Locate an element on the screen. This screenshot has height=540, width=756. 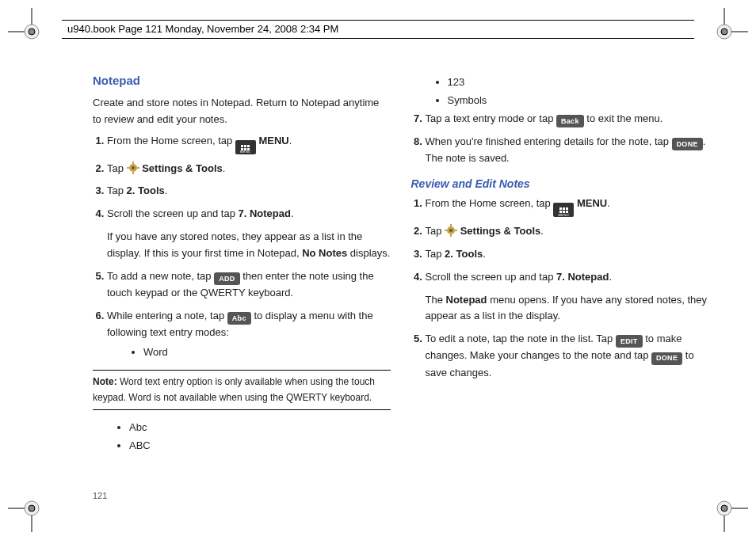
mode-abc-upper: ABC is located at coordinates (260, 447).